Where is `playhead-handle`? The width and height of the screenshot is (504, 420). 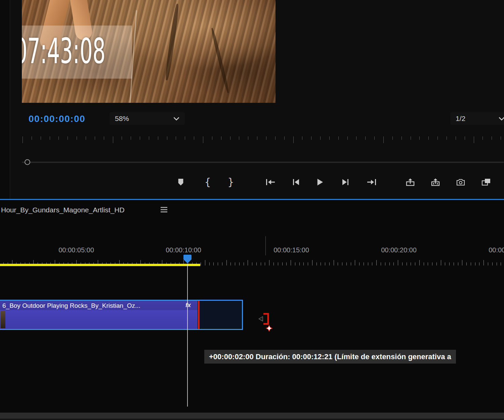
playhead-handle is located at coordinates (187, 260).